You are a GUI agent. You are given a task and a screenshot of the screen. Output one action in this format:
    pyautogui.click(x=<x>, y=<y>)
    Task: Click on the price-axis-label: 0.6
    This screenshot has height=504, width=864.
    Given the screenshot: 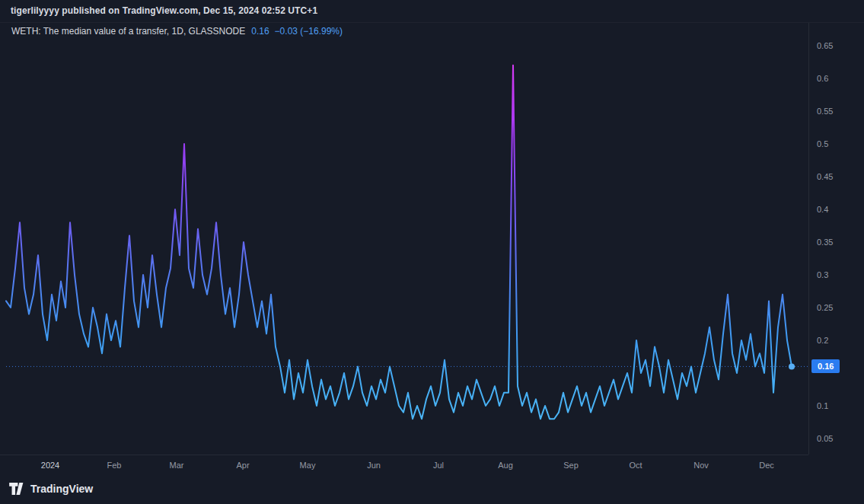 What is the action you would take?
    pyautogui.click(x=822, y=78)
    